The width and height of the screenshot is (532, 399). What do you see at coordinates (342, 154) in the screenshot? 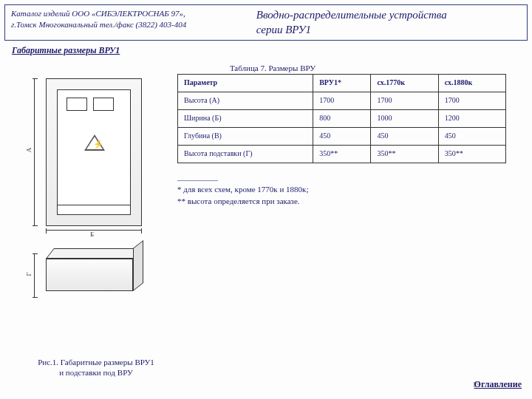
I see `table-row: Высота подставки (Г) 350** 350** 350**` at bounding box center [342, 154].